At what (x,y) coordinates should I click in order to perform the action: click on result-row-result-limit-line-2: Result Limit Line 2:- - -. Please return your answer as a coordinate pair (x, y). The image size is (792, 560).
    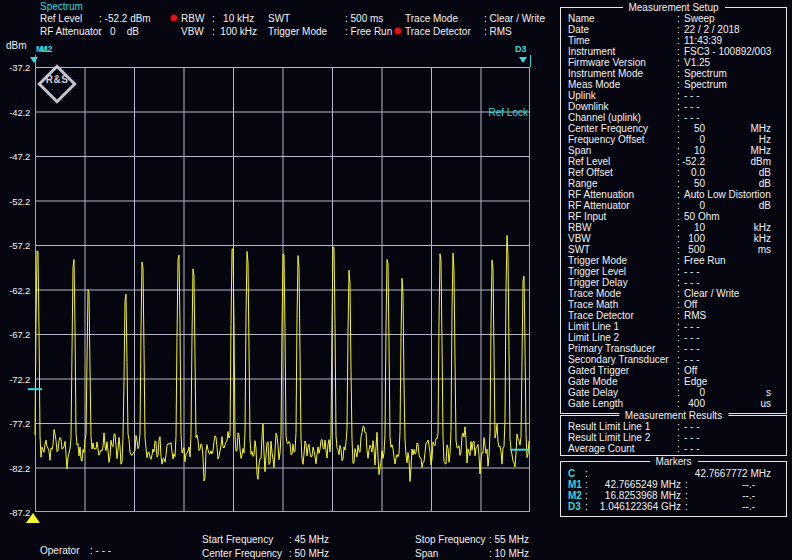
    Looking at the image, I should click on (674, 438).